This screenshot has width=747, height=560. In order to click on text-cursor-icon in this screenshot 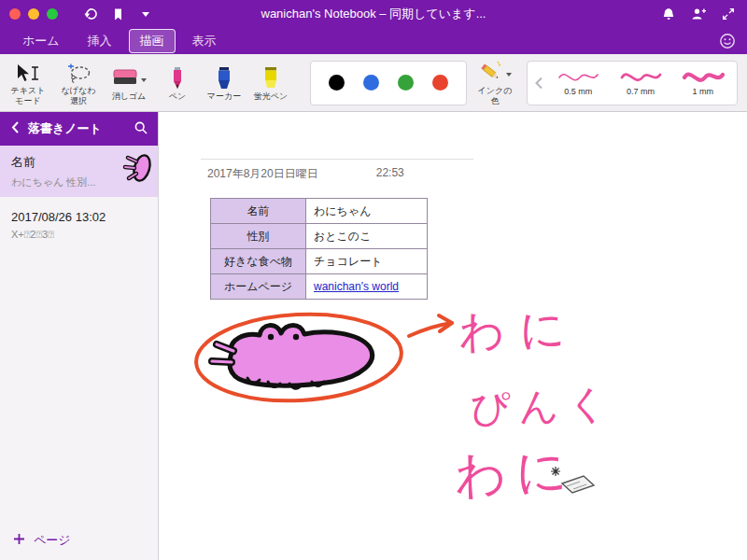, I will do `click(28, 71)`.